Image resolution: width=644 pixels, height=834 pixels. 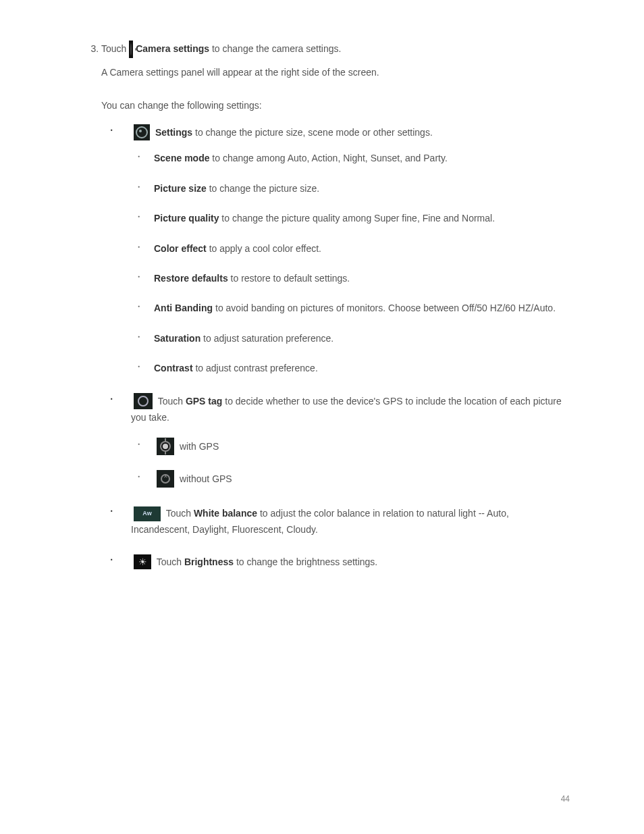 What do you see at coordinates (174, 132) in the screenshot?
I see `settings-label: Settings` at bounding box center [174, 132].